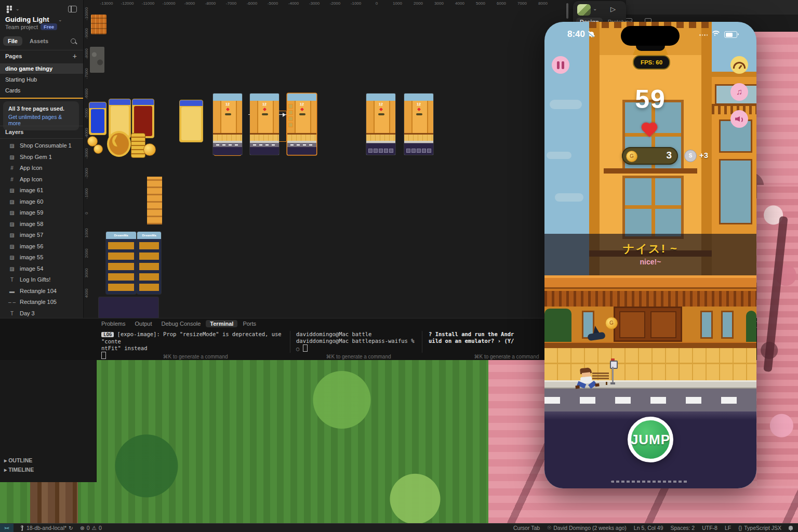  Describe the element at coordinates (42, 213) in the screenshot. I see `layer-item: ▨image 59` at that location.